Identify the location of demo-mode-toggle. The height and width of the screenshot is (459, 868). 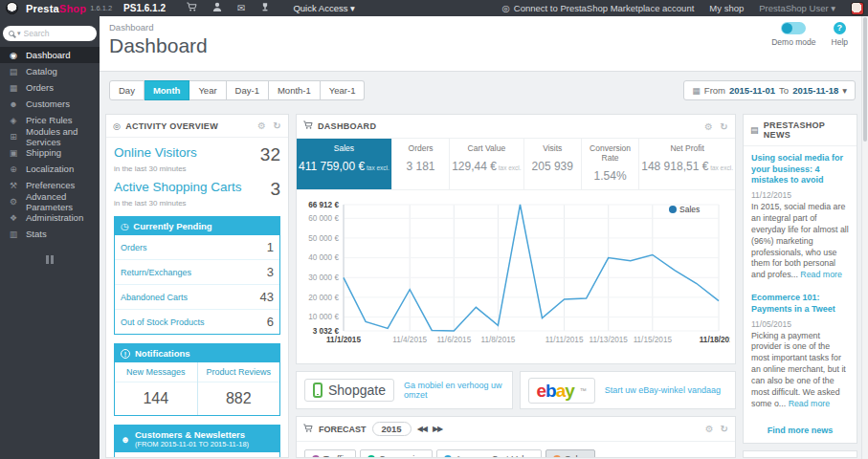
(793, 29).